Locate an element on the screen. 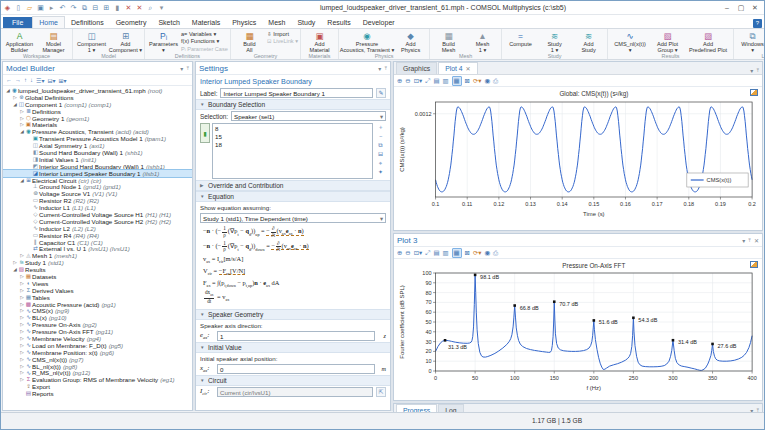 The height and width of the screenshot is (430, 765). selection-entity: 8 is located at coordinates (292, 129).